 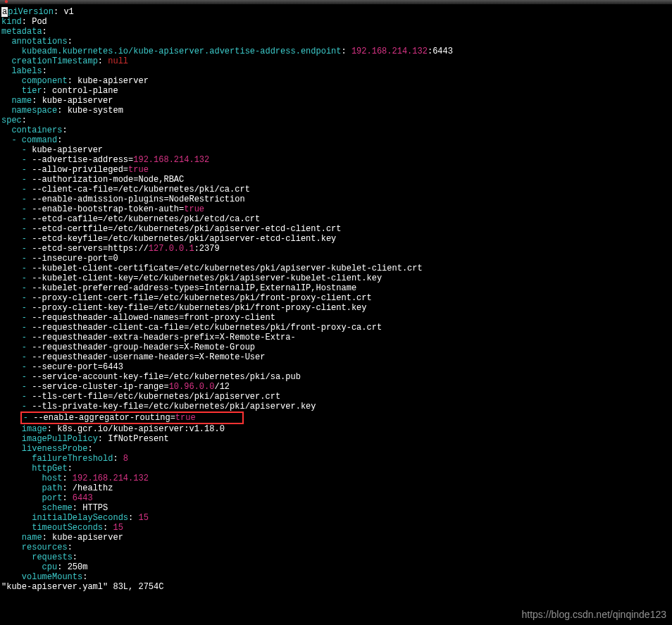 What do you see at coordinates (82, 587) in the screenshot?
I see `vim-status-line: "kube-apiserver.yaml" 83L, 2754C` at bounding box center [82, 587].